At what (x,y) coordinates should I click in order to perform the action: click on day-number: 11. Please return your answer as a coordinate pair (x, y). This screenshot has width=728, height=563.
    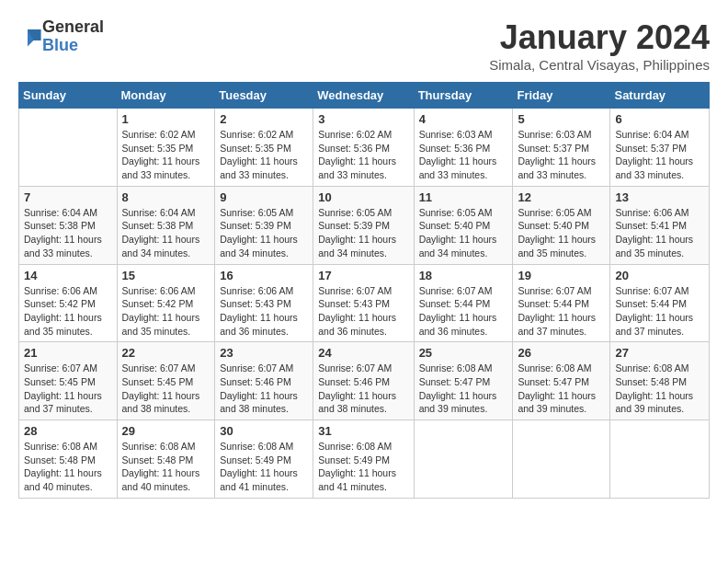
    Looking at the image, I should click on (463, 197).